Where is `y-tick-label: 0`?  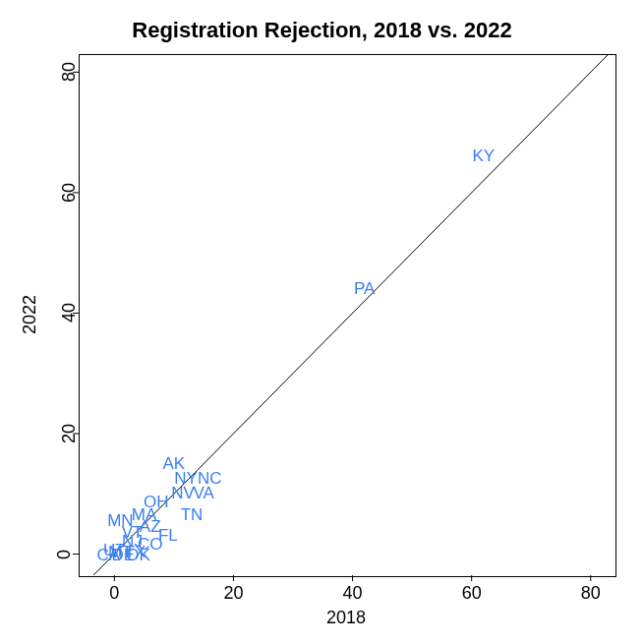 y-tick-label: 0 is located at coordinates (65, 555).